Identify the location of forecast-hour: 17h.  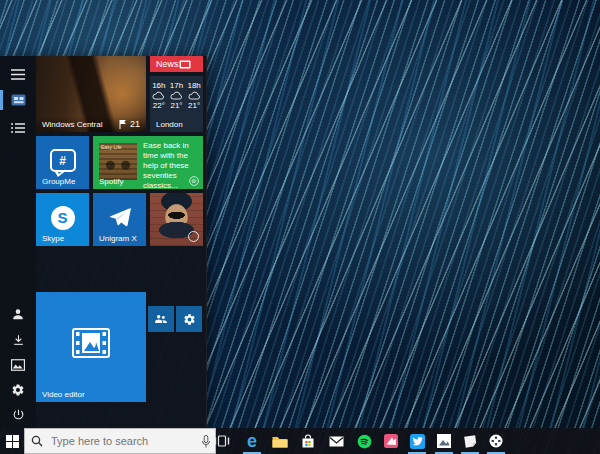
(177, 86).